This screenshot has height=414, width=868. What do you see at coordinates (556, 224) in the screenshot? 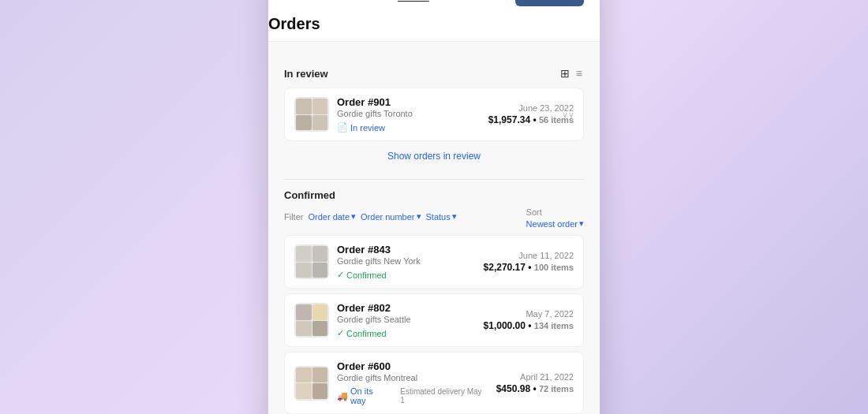
I see `sort-button: Newest order ▾` at bounding box center [556, 224].